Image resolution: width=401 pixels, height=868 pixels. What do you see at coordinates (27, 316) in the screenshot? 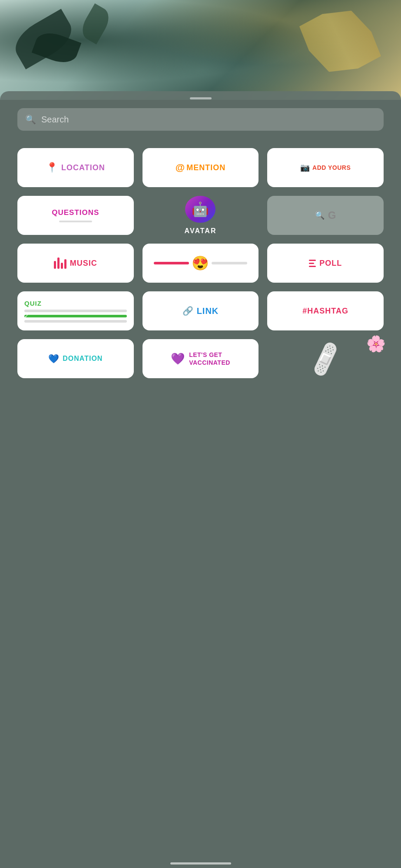
I see `quiz-check-icon: ✓` at bounding box center [27, 316].